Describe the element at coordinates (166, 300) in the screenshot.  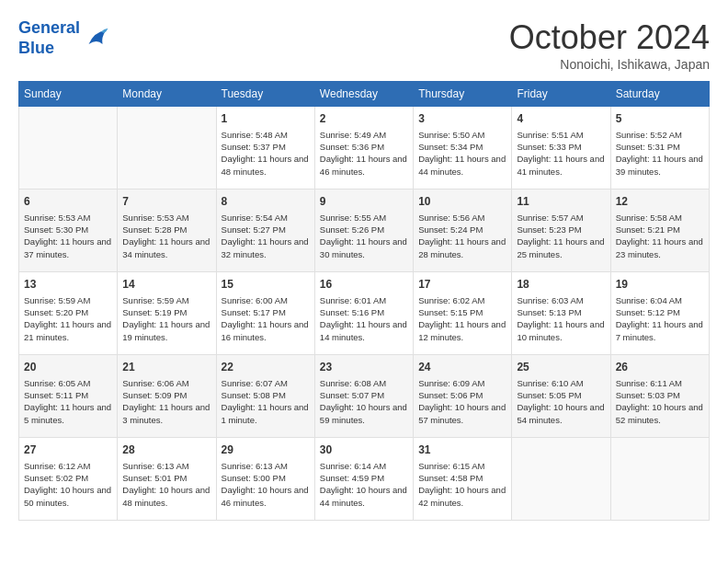
I see `day-info: Sunrise: 5:59 AM` at that location.